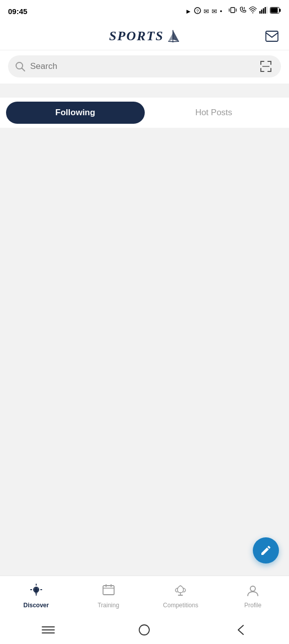 Image resolution: width=289 pixels, height=644 pixels. I want to click on status-icons: ► ? ✉ ✉ •, so click(233, 11).